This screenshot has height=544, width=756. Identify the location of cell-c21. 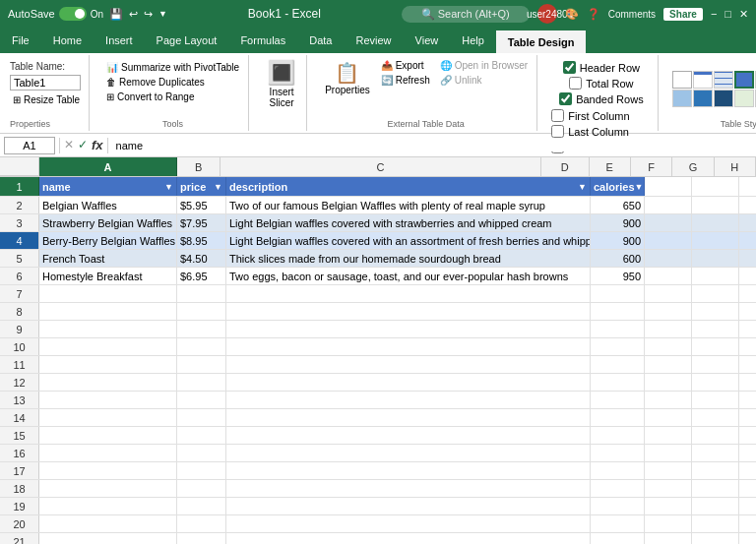
(409, 539).